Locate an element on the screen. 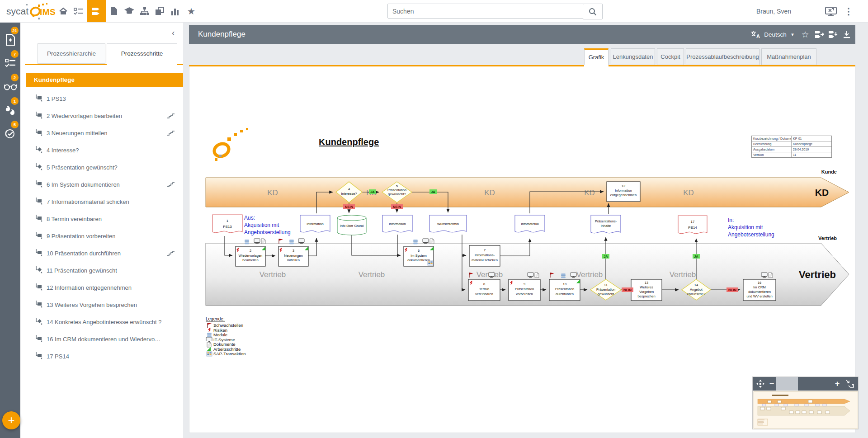 The image size is (868, 438). export-process-button is located at coordinates (820, 34).